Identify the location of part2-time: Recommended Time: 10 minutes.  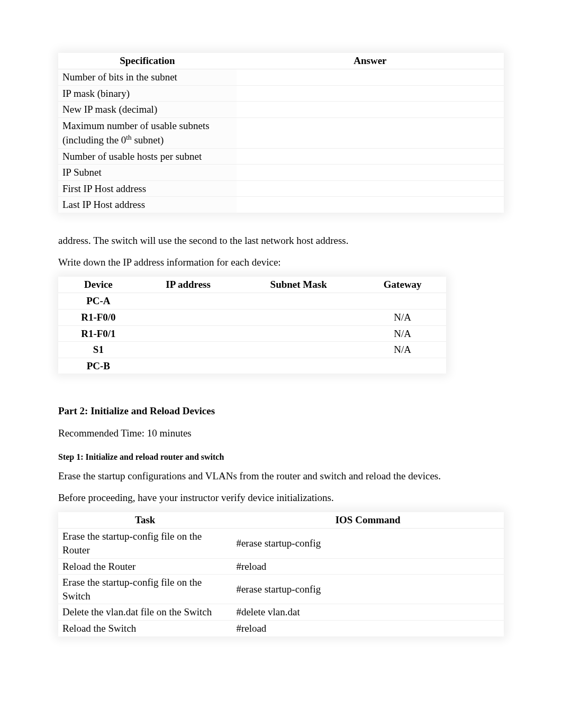
(281, 434).